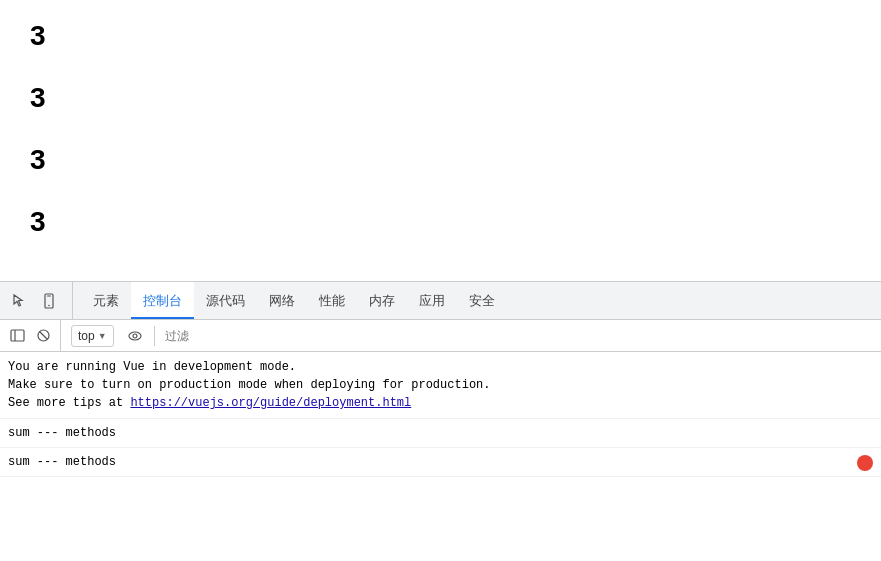 This screenshot has height=561, width=881. What do you see at coordinates (226, 300) in the screenshot?
I see `tab-sources: 源代码` at bounding box center [226, 300].